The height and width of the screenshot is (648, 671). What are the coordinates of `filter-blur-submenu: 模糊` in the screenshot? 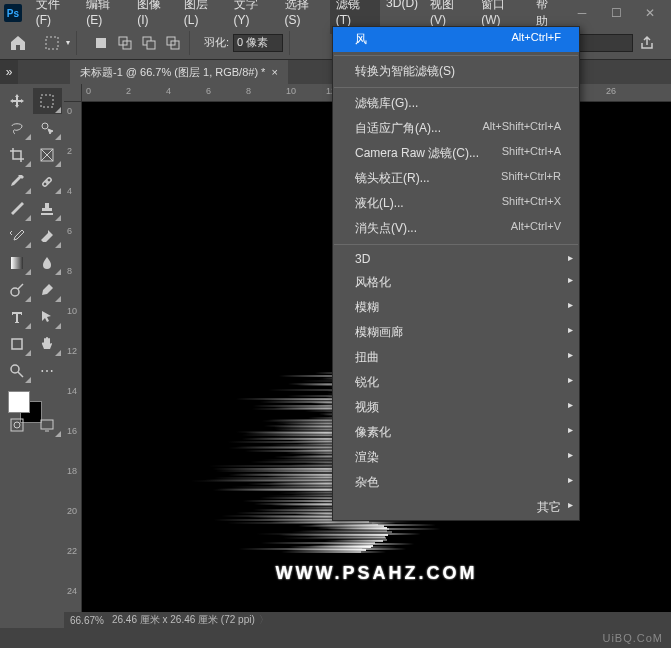 It's located at (456, 308).